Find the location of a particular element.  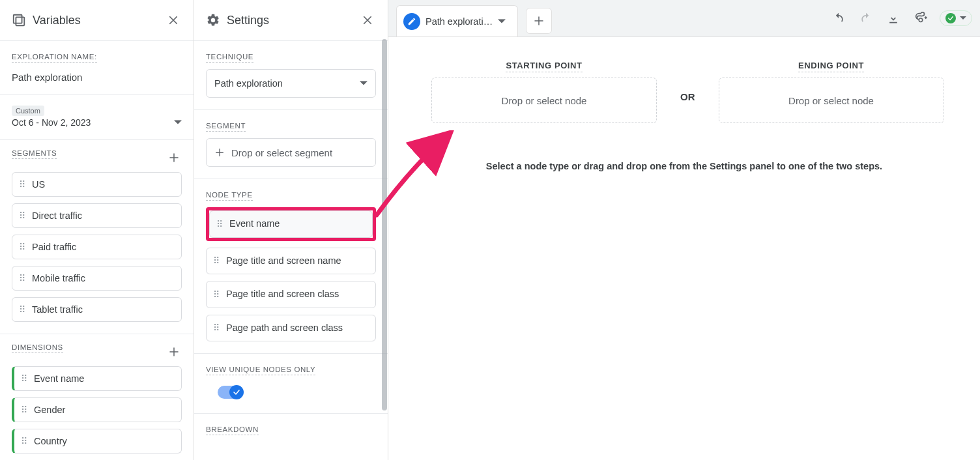

dimensions-section: DIMENSIONS ⠿Event name ⠿Gender ⠿Country is located at coordinates (96, 397).